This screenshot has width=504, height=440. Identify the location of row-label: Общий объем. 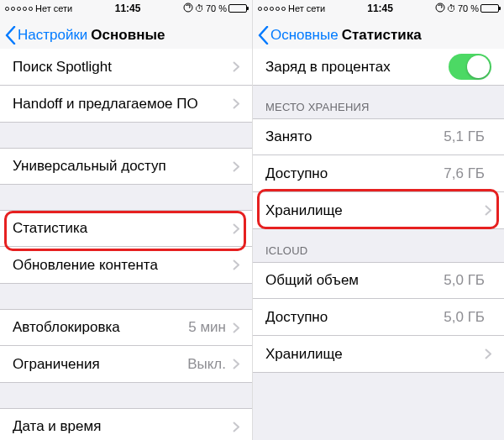
(354, 280).